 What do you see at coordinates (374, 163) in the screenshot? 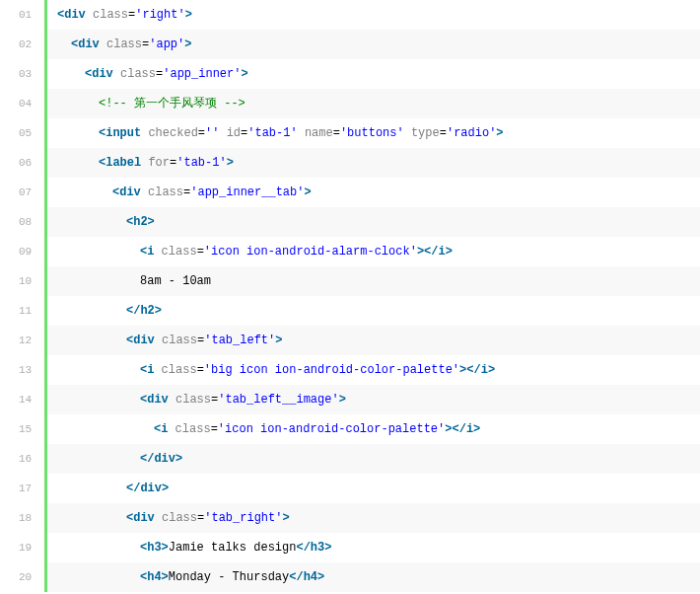
I see `code-line: <label for='tab-1'>` at bounding box center [374, 163].